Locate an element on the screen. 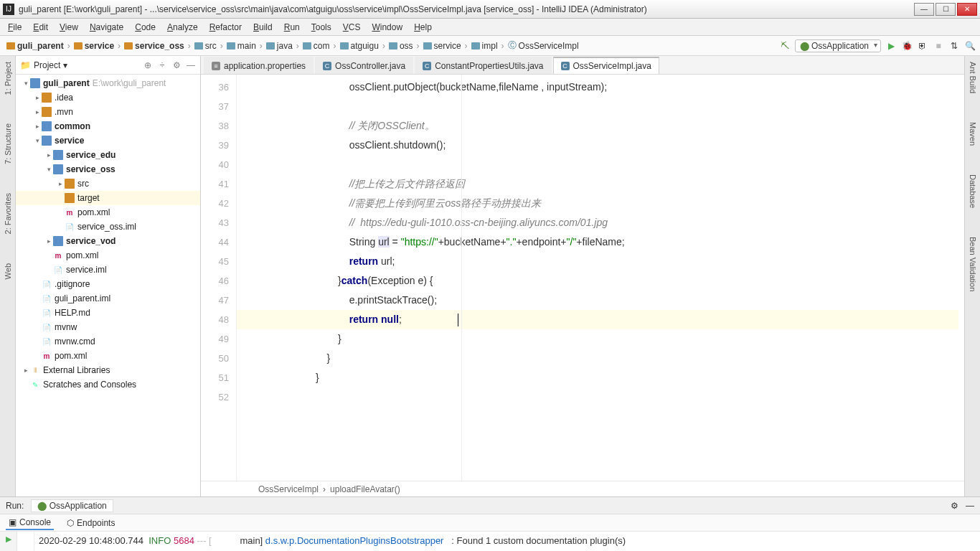  tree-item-help-md: 📄HELP.md is located at coordinates (108, 313).